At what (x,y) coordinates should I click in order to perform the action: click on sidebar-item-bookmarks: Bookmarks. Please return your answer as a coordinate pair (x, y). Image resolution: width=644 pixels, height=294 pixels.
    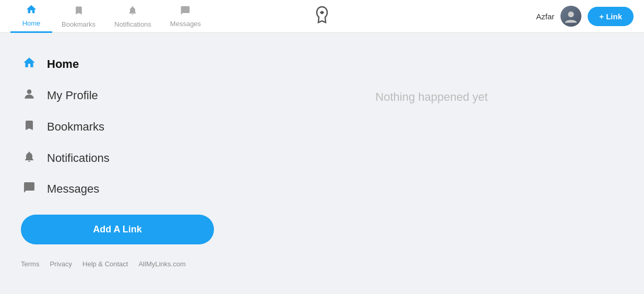
    Looking at the image, I should click on (120, 127).